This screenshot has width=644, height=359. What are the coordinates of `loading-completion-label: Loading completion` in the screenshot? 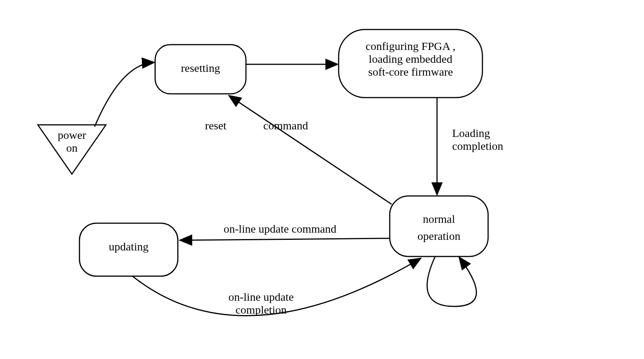 It's located at (486, 140).